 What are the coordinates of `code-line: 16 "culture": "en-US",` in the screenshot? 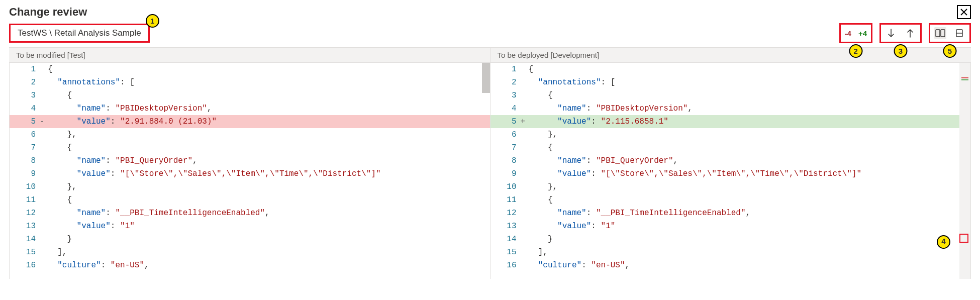 It's located at (731, 265).